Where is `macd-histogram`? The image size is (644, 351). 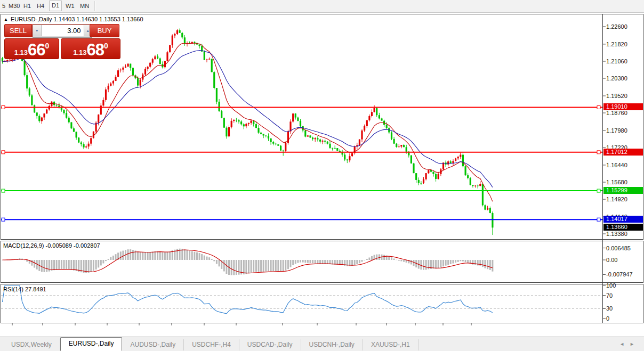
macd-histogram is located at coordinates (247, 262).